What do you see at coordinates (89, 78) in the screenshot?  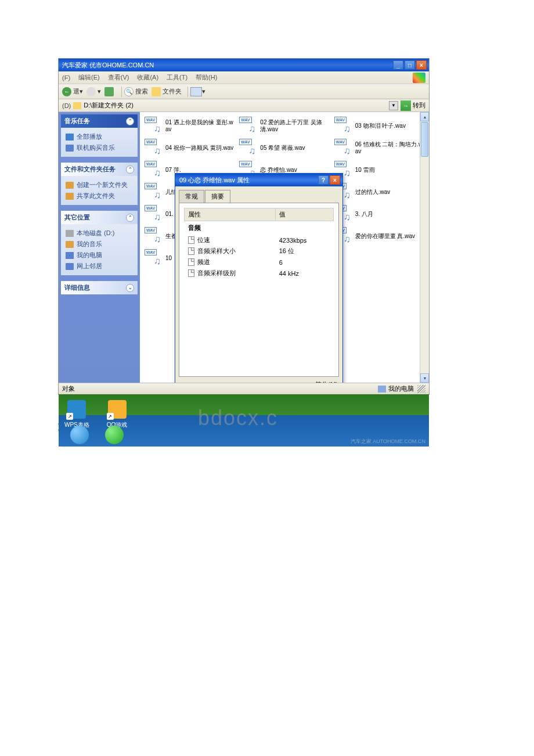 I see `menu-edit: 编辑(E)` at bounding box center [89, 78].